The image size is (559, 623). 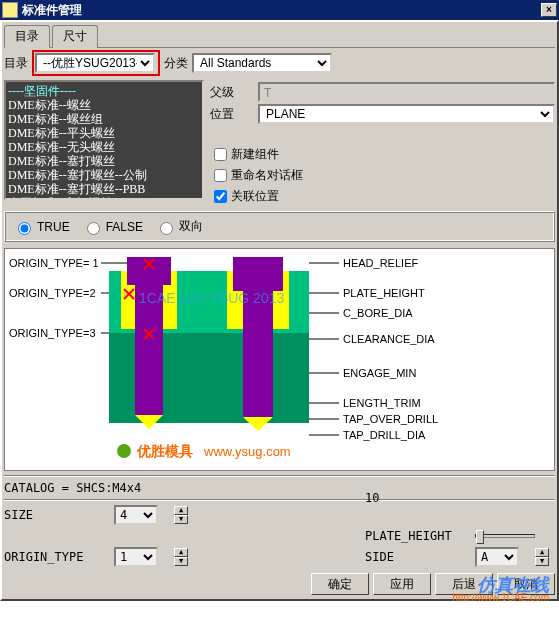 I want to click on tree-item: DME标准--塞打螺丝, so click(x=104, y=161).